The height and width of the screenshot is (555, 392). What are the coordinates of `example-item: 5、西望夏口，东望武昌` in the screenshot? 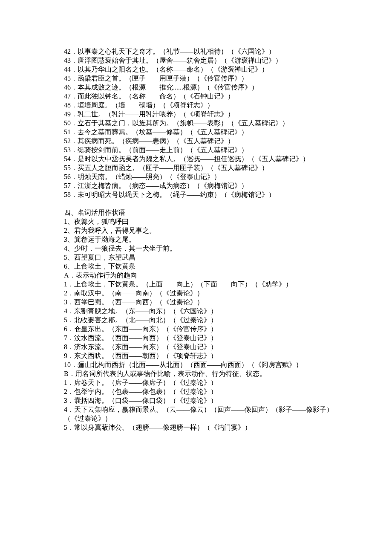 It's located at (196, 257).